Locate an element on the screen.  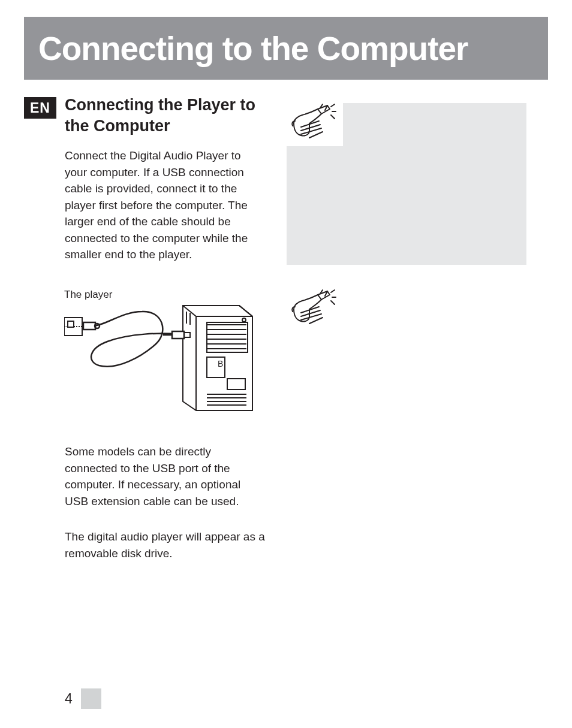
body-paragraph-3: The digital audio player will appear as … is located at coordinates (165, 545).